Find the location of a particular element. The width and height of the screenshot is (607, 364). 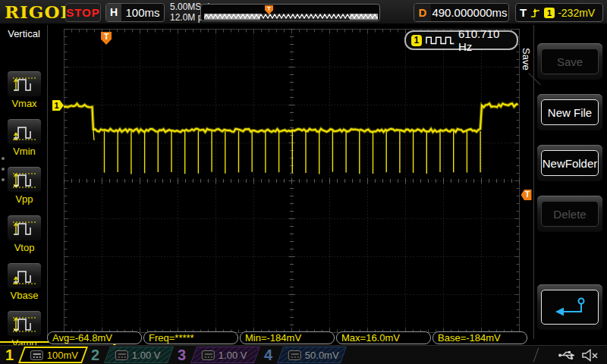

frequency-counter: 1 610.710 Hz is located at coordinates (461, 40).